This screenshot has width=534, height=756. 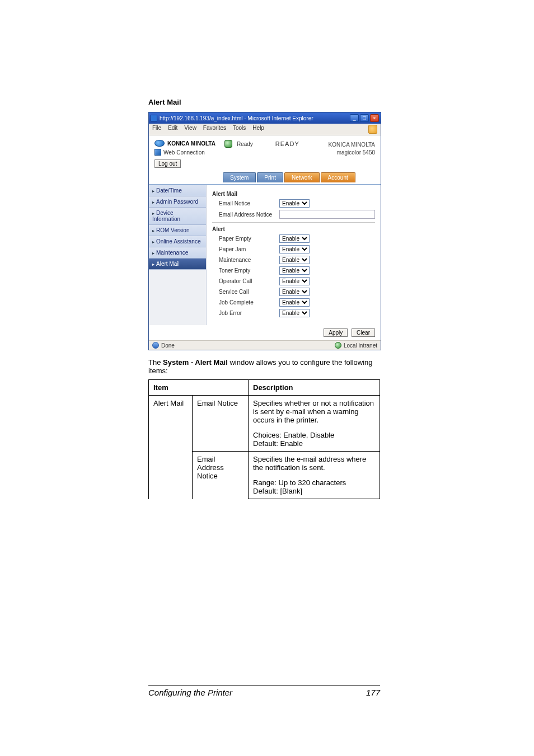 I want to click on menu-view: View, so click(x=190, y=129).